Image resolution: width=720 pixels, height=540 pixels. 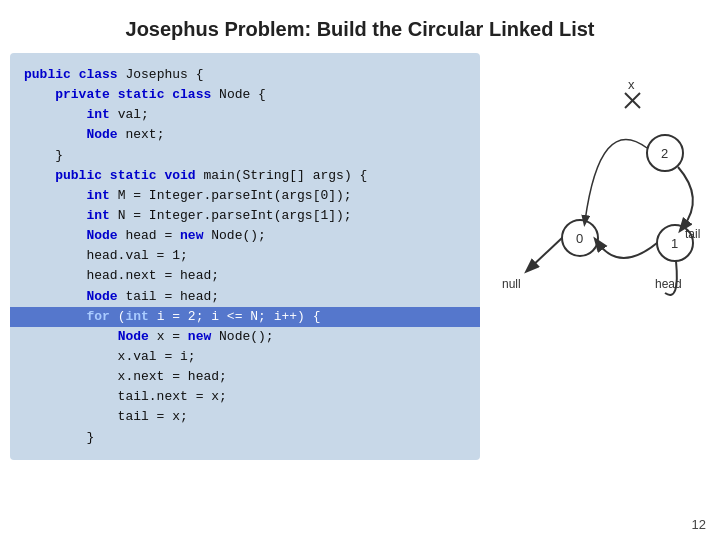 I want to click on page-title: Josephus Problem: Build the Circular Lin…, so click(x=360, y=26).